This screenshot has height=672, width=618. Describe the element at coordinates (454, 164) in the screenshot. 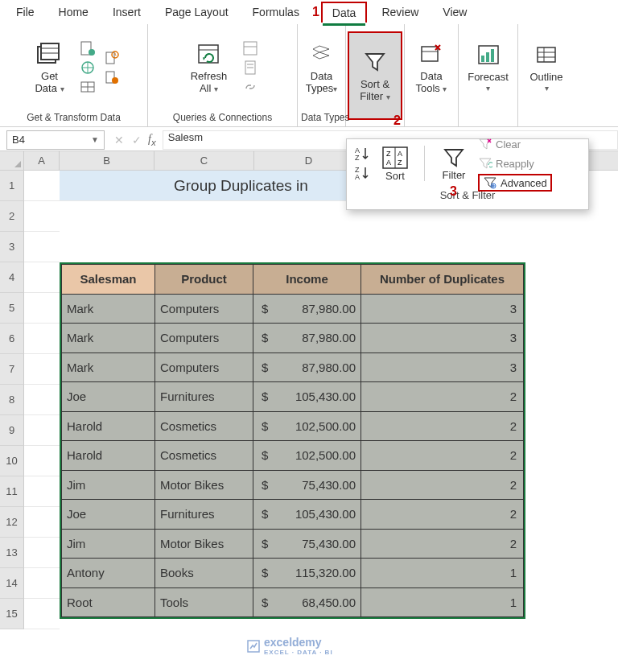

I see `filter-button: Filter` at that location.